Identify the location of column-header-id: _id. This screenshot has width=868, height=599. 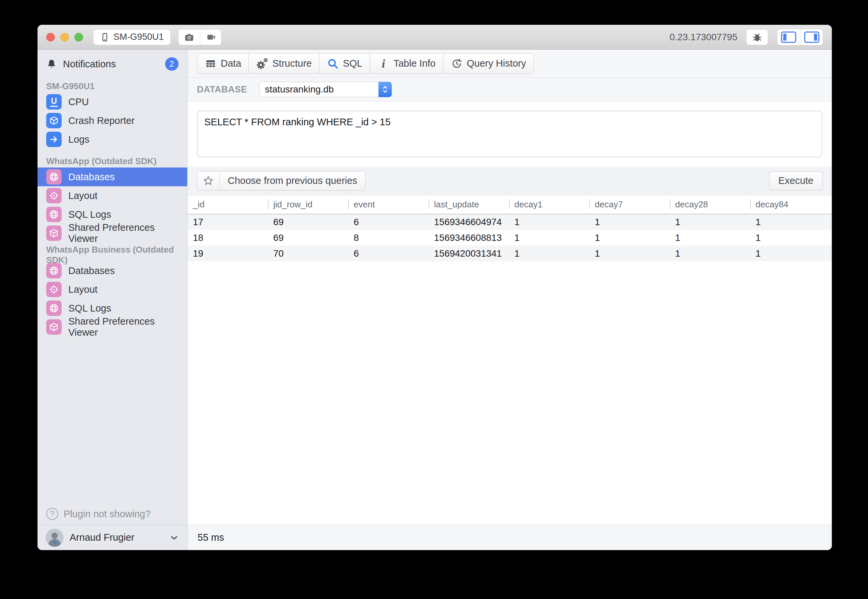
(228, 205).